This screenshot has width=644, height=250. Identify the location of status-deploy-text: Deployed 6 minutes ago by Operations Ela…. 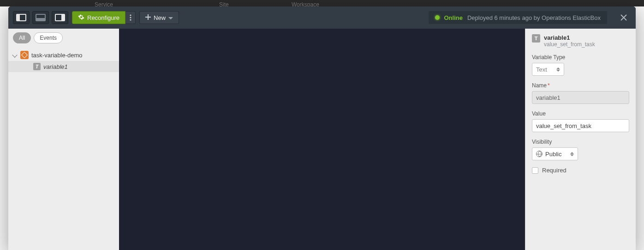
(534, 18).